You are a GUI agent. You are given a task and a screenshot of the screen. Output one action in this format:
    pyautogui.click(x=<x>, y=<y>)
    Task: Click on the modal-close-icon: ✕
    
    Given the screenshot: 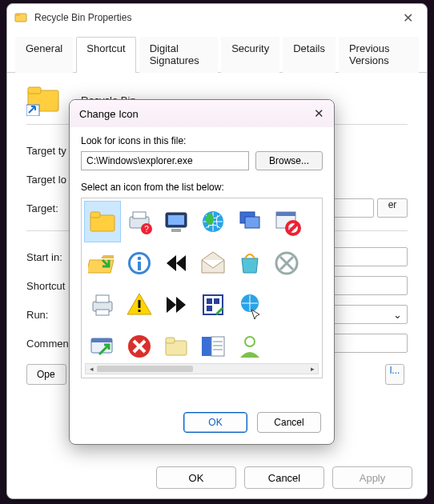 What is the action you would take?
    pyautogui.click(x=319, y=114)
    